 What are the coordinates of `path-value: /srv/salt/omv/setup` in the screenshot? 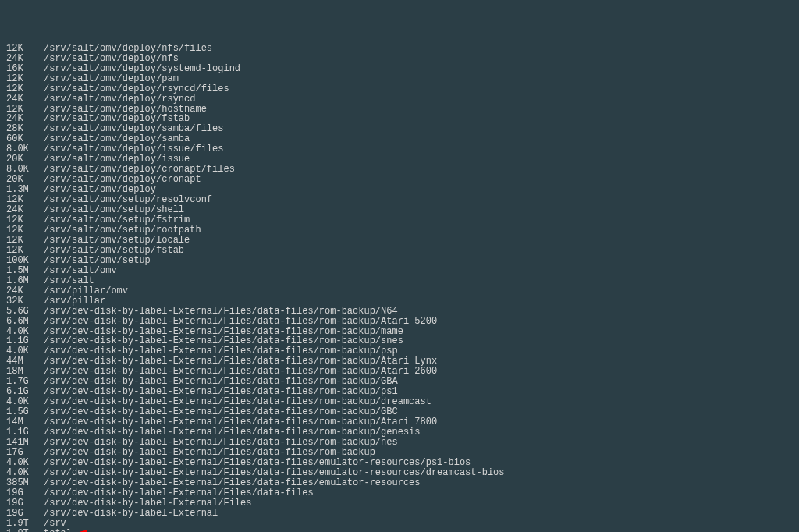 It's located at (97, 261).